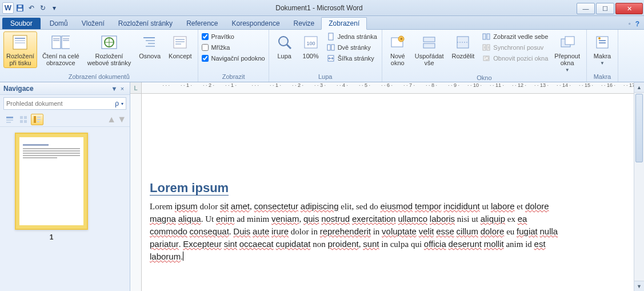 This screenshot has width=644, height=291. Describe the element at coordinates (630, 24) in the screenshot. I see `ribbon-minimize-icon: ◦` at that location.